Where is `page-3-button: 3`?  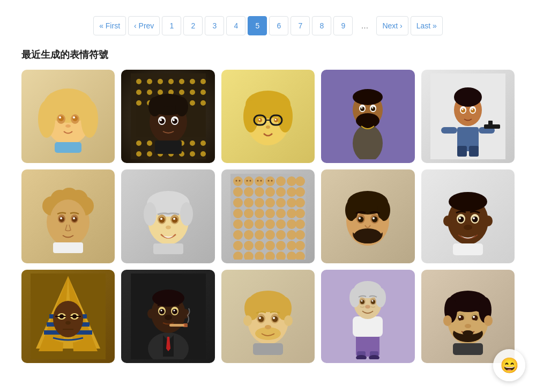 page-3-button: 3 is located at coordinates (214, 26).